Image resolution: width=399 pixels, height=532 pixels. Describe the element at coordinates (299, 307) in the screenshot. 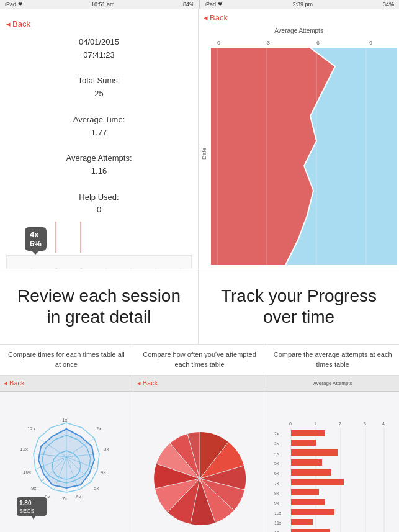

I see `promo-right: Track your Progress over time` at that location.